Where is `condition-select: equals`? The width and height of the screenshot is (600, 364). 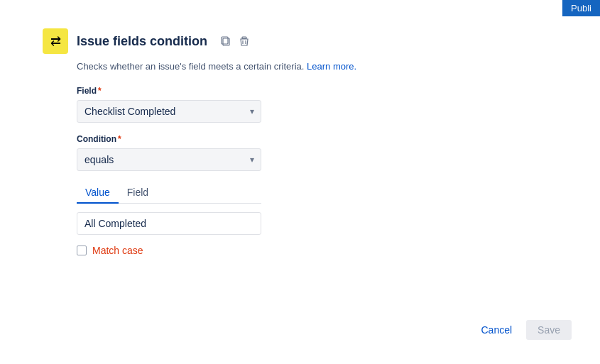 condition-select: equals is located at coordinates (169, 160).